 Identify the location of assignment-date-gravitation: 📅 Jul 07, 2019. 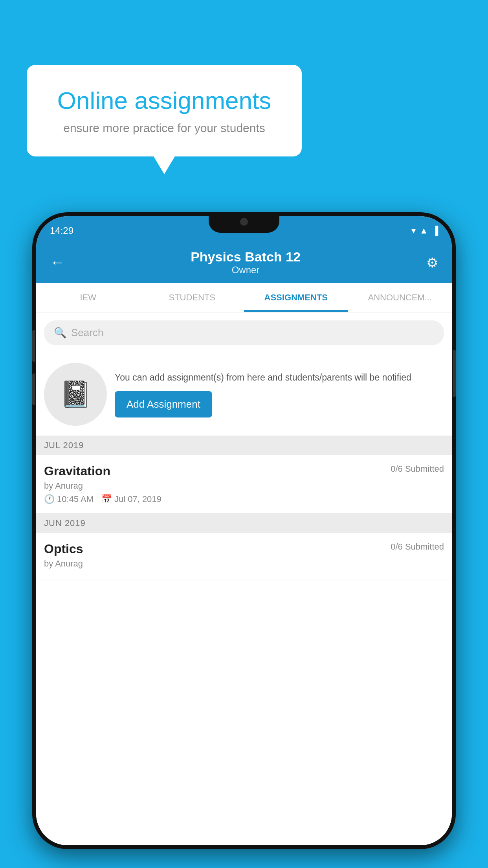
(131, 499).